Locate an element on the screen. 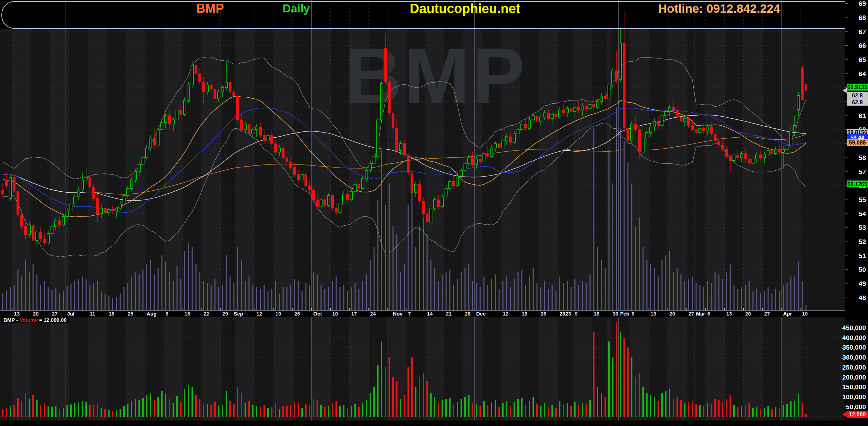 This screenshot has height=426, width=868. month-label: Aug is located at coordinates (152, 314).